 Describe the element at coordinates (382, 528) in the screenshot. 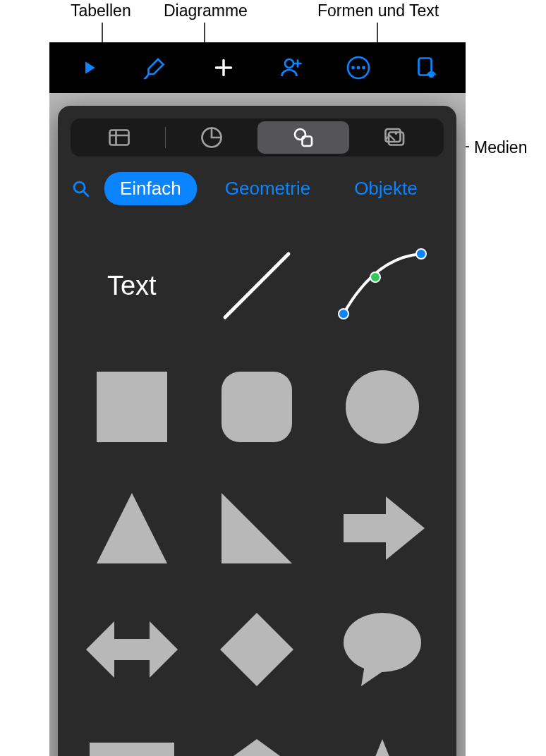

I see `shape-arrow-right` at that location.